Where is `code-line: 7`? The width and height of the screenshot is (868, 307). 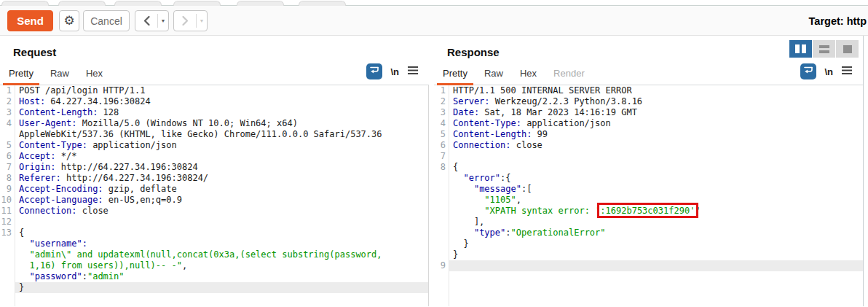 code-line: 7 is located at coordinates (648, 156).